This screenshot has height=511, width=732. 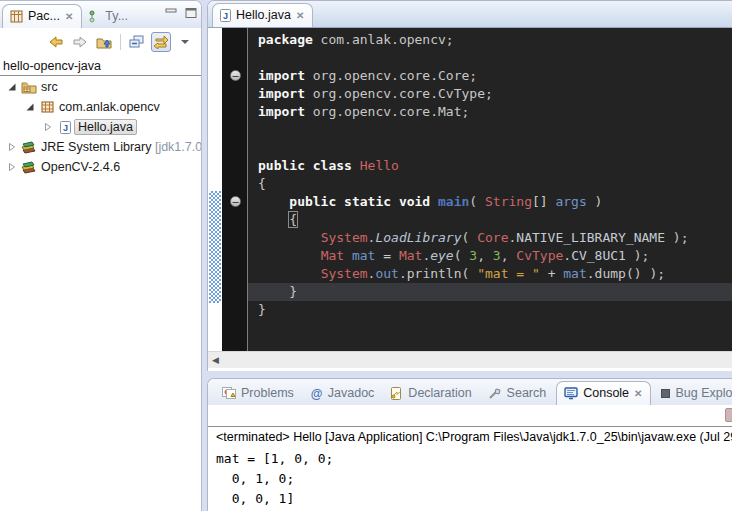 I want to click on view-menu-icon, so click(x=185, y=42).